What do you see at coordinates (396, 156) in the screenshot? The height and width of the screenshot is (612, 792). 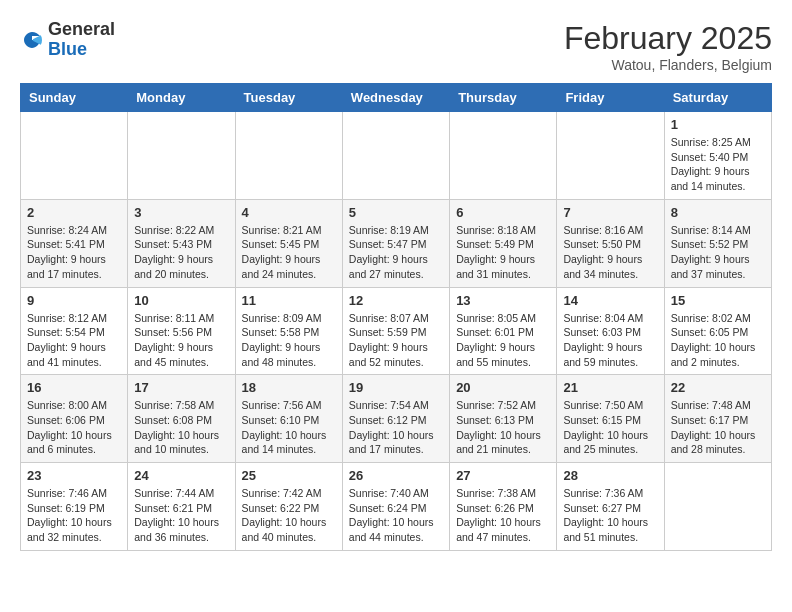 I see `calendar-week-row: 1Sunrise: 8:25 AM Sunset: 5:40 PM Daylig…` at bounding box center [396, 156].